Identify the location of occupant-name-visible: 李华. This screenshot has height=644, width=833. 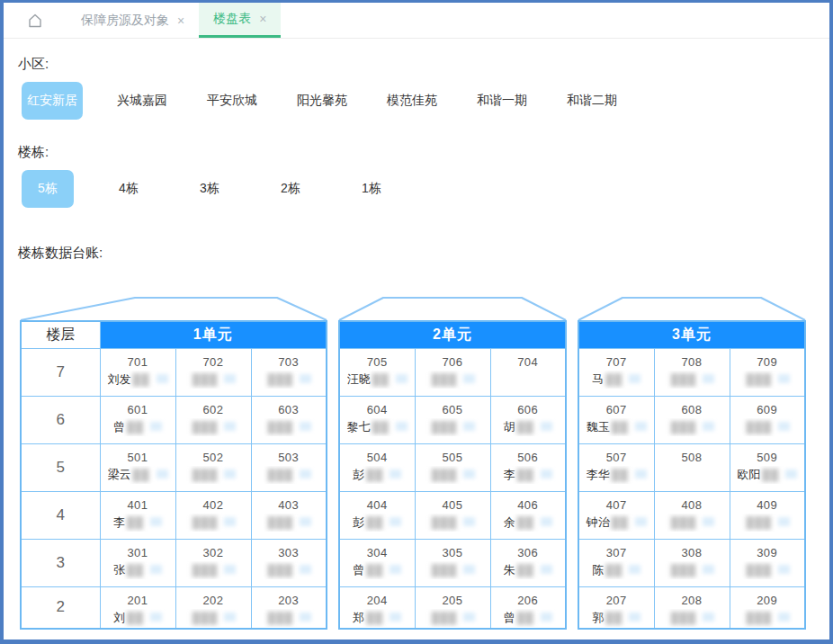
(598, 475).